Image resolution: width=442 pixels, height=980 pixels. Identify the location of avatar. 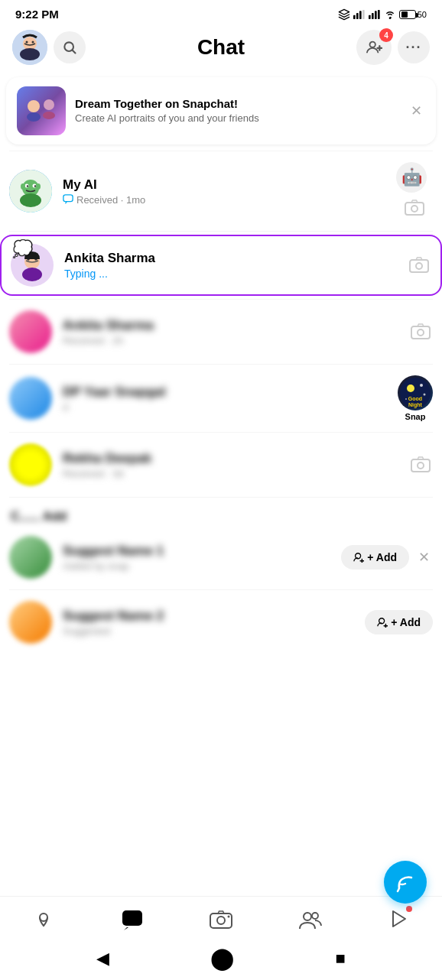
(30, 47).